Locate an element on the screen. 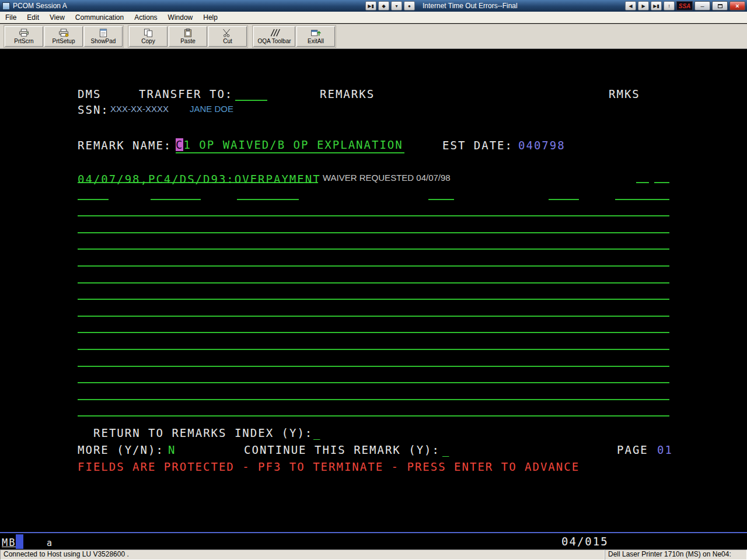 This screenshot has height=560, width=747. embedded-window-title: Internet Time Out Errors--Final is located at coordinates (520, 6).